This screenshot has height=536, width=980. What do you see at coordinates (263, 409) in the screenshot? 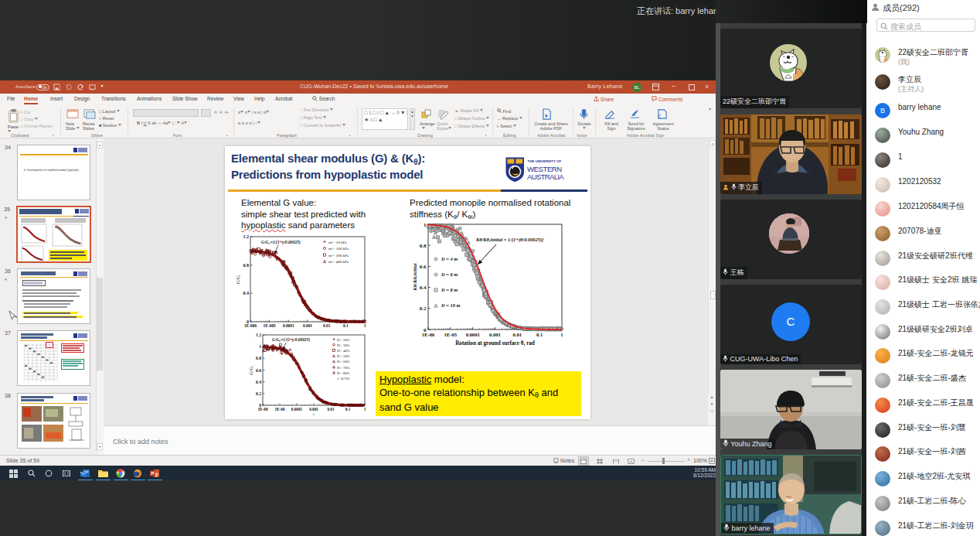
I see `svg-text: 1E-08` at bounding box center [263, 409].